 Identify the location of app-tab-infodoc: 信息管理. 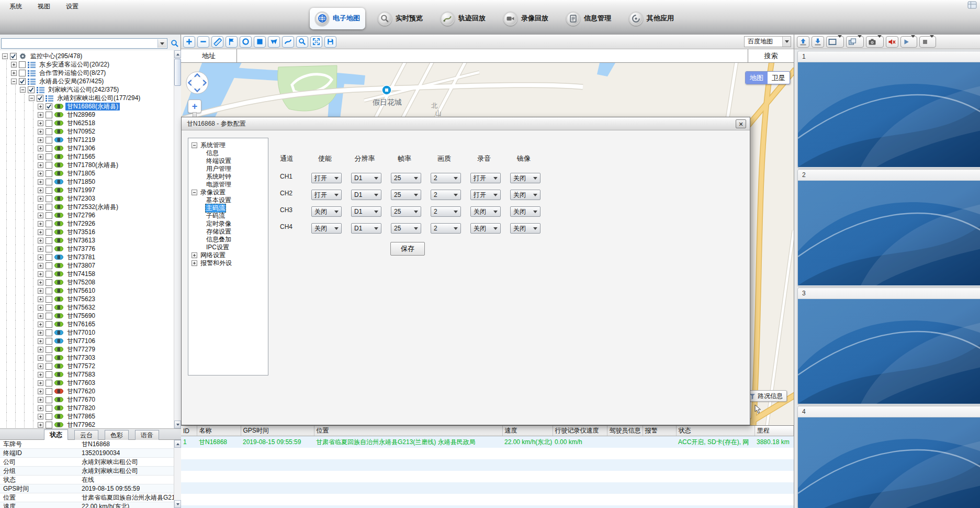
(589, 19).